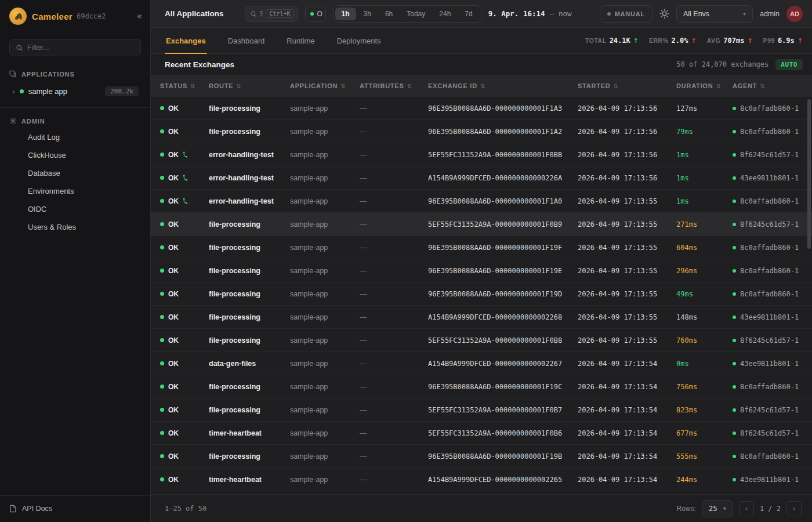 This screenshot has width=812, height=522. I want to click on app-status-dot, so click(22, 92).